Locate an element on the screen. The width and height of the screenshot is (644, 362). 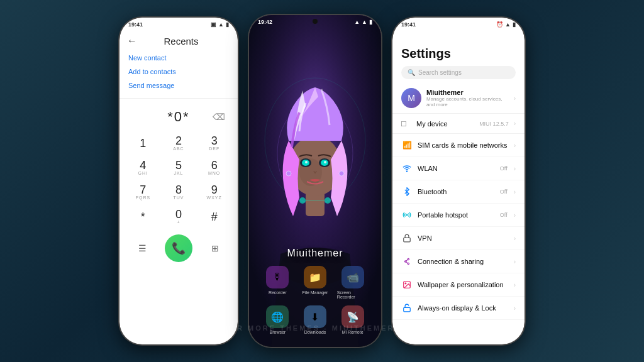
search-icon: 🔍 is located at coordinates (411, 73).